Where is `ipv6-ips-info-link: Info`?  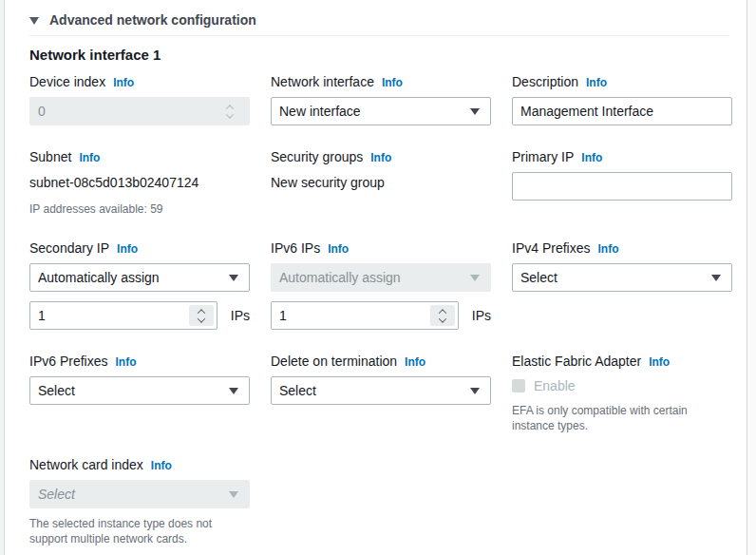
ipv6-ips-info-link: Info is located at coordinates (338, 249).